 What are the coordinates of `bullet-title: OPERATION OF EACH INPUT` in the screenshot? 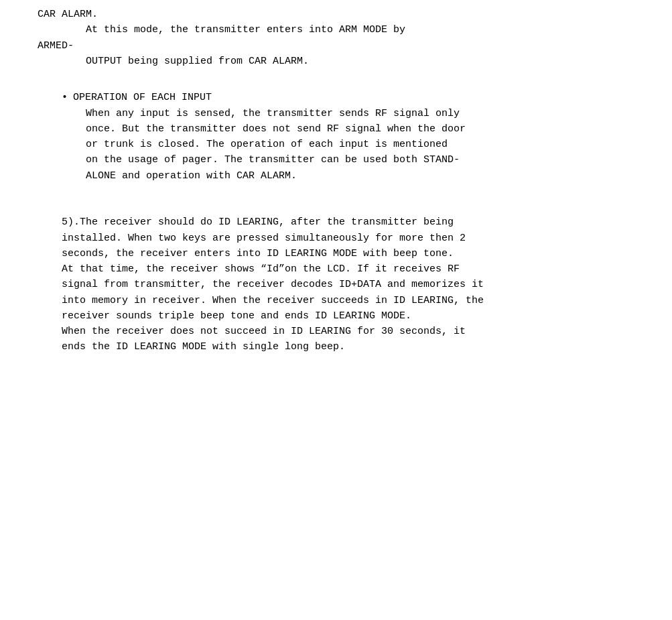 It's located at (142, 98).